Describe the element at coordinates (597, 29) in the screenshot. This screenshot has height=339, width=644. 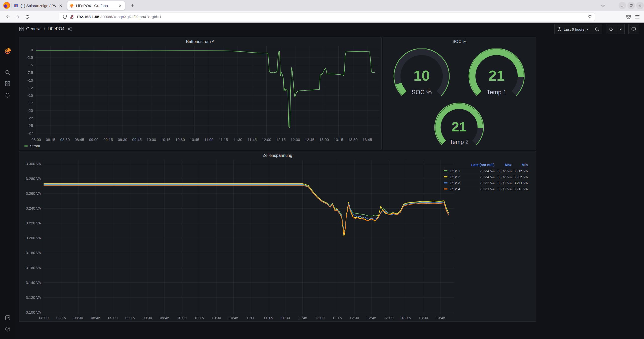
I see `zoom-out-button` at that location.